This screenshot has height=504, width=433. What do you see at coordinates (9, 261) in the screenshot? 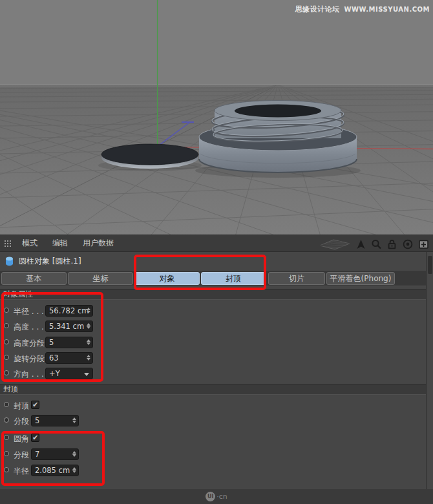
I see `cylinder-object-icon` at bounding box center [9, 261].